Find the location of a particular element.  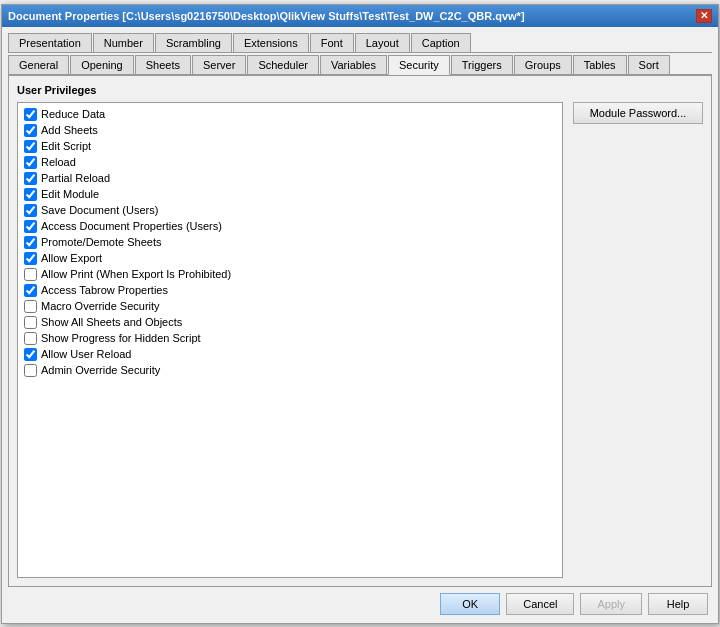

privilege-label-15: Allow User Reload is located at coordinates (86, 354).